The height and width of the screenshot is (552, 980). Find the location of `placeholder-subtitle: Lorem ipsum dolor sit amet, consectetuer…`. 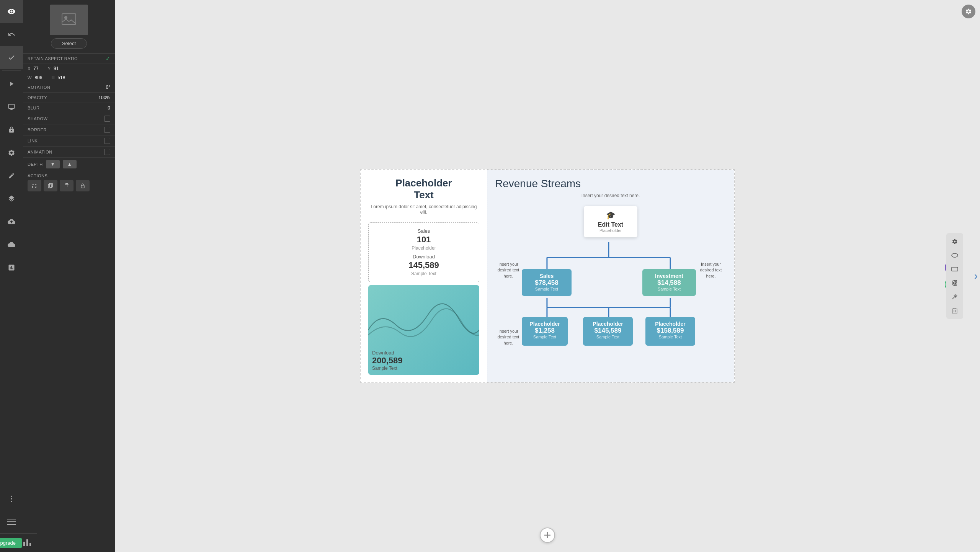

placeholder-subtitle: Lorem ipsum dolor sit amet, consectetuer… is located at coordinates (424, 209).